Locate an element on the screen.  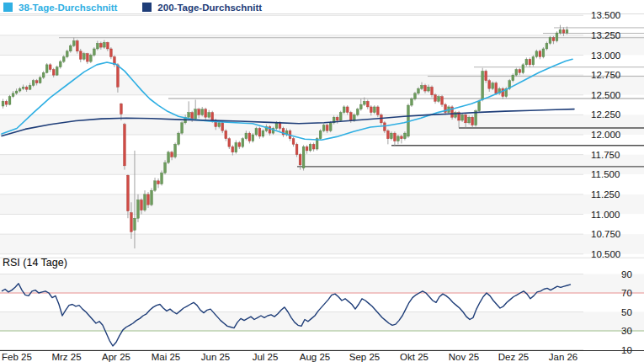
svg-text: 50 is located at coordinates (626, 312).